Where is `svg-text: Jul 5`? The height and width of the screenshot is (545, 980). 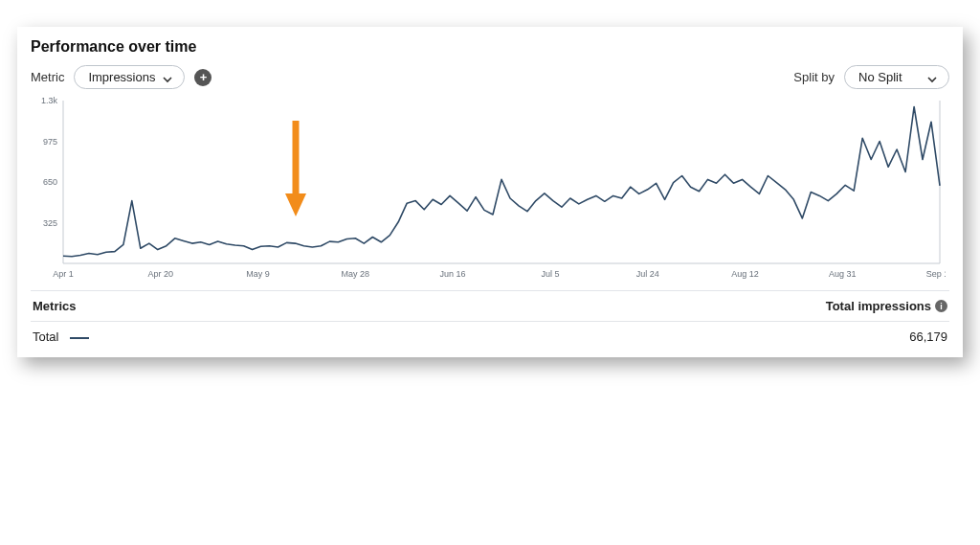 svg-text: Jul 5 is located at coordinates (549, 274).